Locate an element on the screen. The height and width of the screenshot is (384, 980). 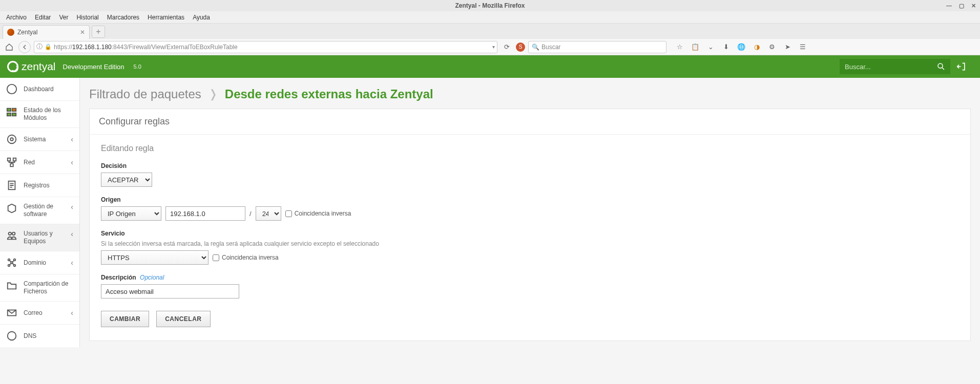
browser-search-box: 🔍 Buscar is located at coordinates (597, 47).